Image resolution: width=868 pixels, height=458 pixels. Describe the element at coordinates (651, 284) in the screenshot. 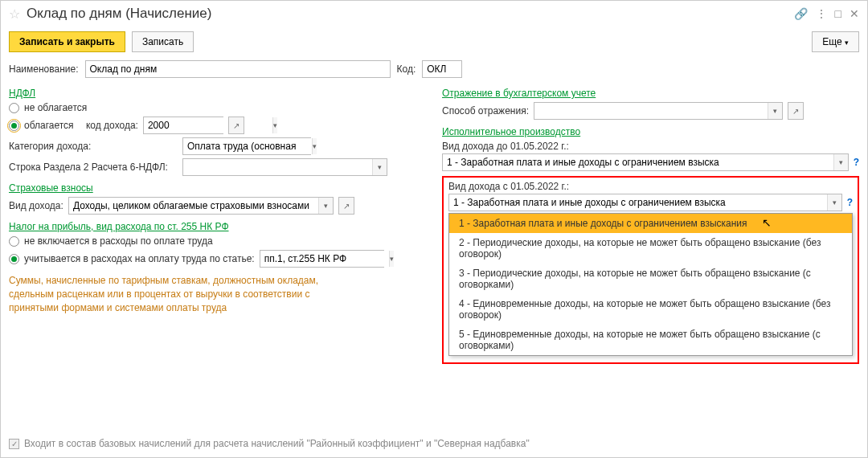

I see `dropdown-list: 1 - Заработная плата и иные доходы с огр…` at that location.